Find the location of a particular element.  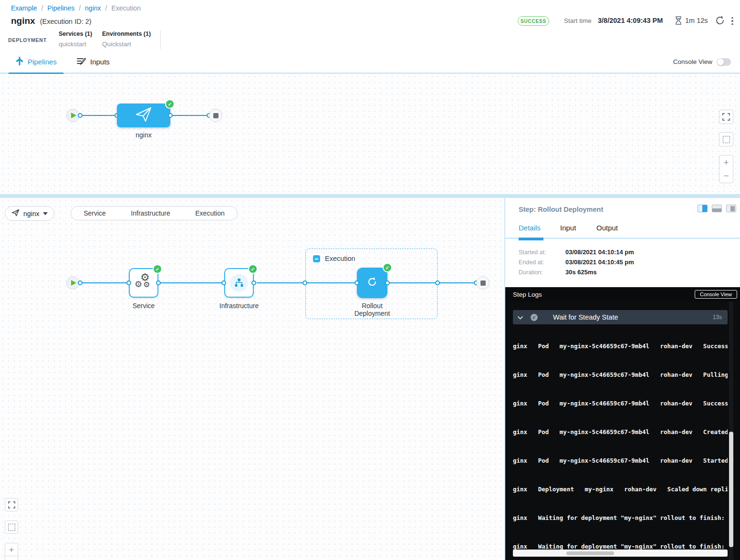

environments-summary: Environments (1) Quickstart is located at coordinates (126, 39).